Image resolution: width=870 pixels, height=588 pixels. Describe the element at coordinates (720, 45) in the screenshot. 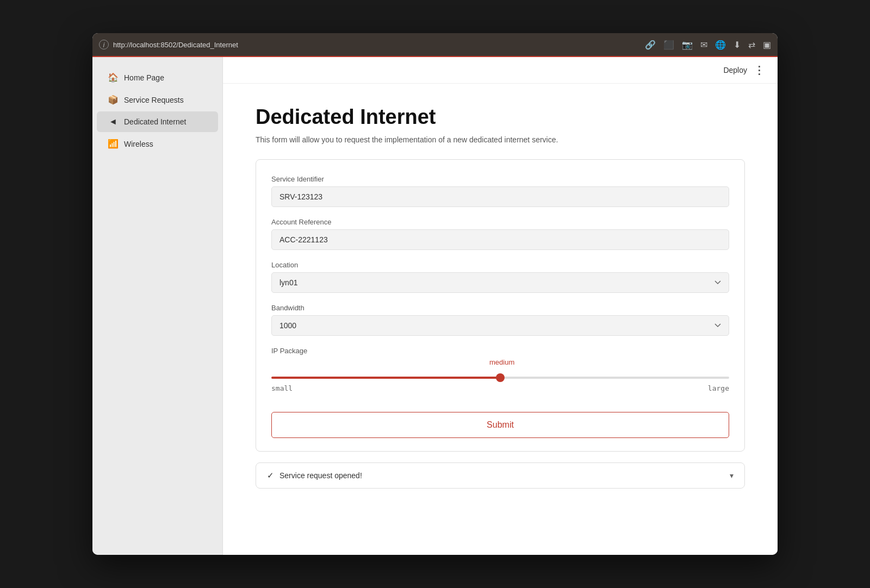

I see `globe-icon: 🌐` at that location.